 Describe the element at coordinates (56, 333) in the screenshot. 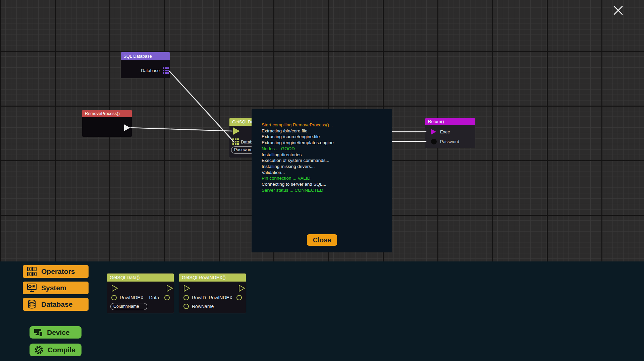

I see `device-button: Device` at that location.